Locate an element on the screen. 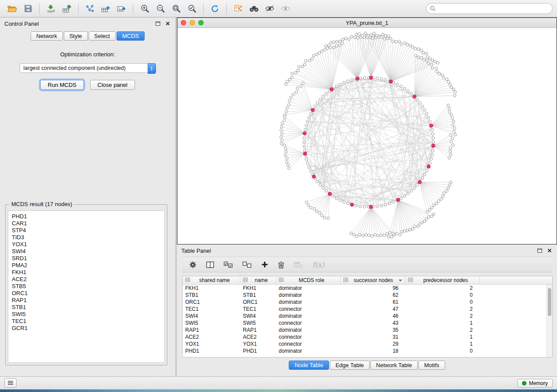 The width and height of the screenshot is (557, 392). mcds-result-item: PHD1 is located at coordinates (86, 217).